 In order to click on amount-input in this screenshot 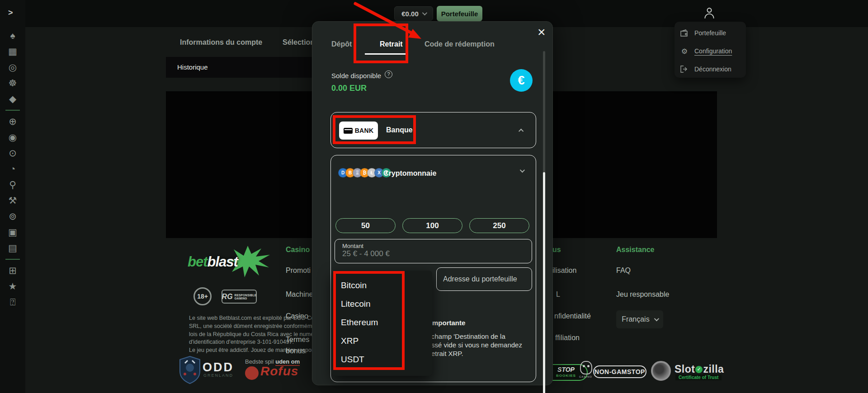, I will do `click(430, 254)`.